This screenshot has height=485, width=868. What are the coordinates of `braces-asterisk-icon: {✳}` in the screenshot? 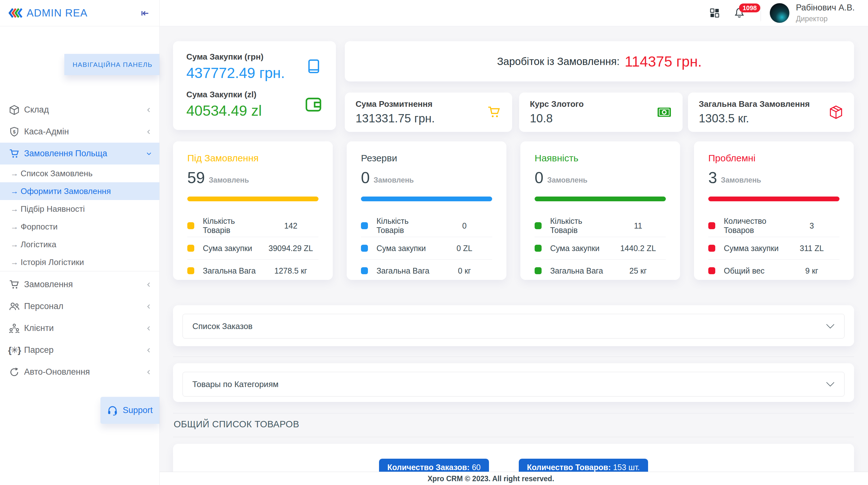 It's located at (14, 350).